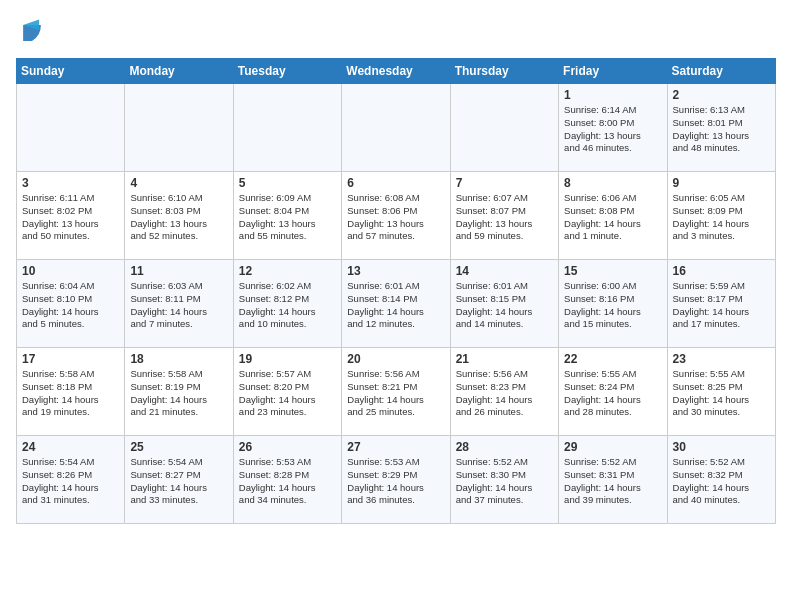 This screenshot has width=792, height=612. Describe the element at coordinates (288, 359) in the screenshot. I see `day-number: 19` at that location.